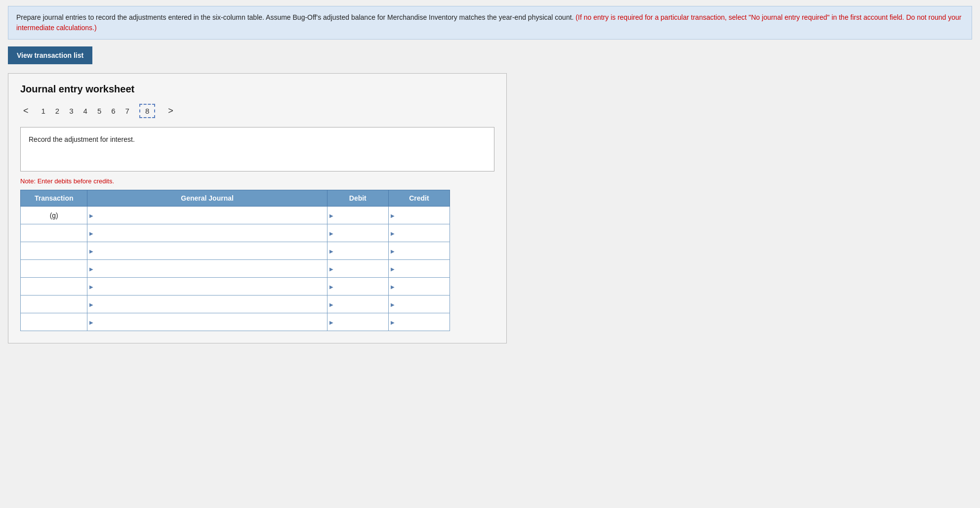 The image size is (980, 508). I want to click on page-8: 8, so click(147, 111).